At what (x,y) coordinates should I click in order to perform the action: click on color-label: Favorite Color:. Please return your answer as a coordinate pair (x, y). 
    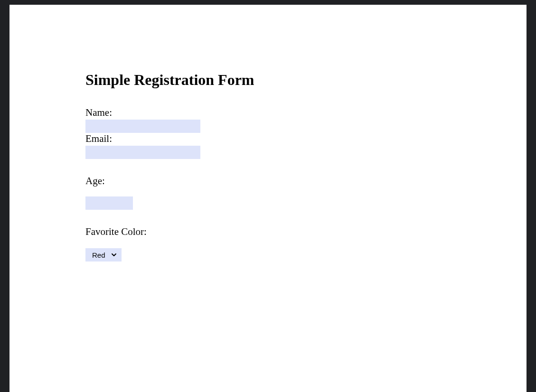
    Looking at the image, I should click on (273, 232).